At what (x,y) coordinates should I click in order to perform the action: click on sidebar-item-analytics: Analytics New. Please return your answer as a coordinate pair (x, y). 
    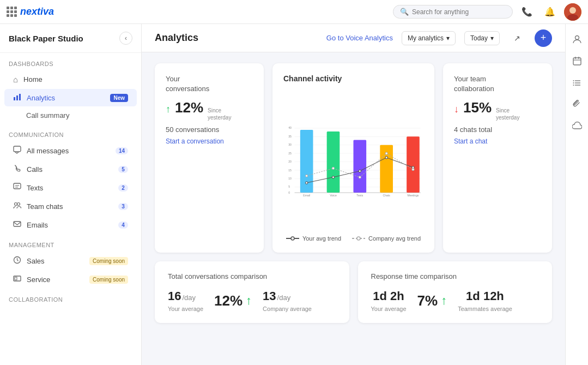
    Looking at the image, I should click on (71, 98).